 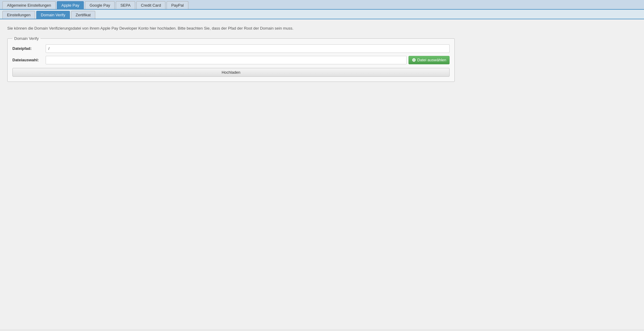 What do you see at coordinates (226, 60) in the screenshot?
I see `file-text-input` at bounding box center [226, 60].